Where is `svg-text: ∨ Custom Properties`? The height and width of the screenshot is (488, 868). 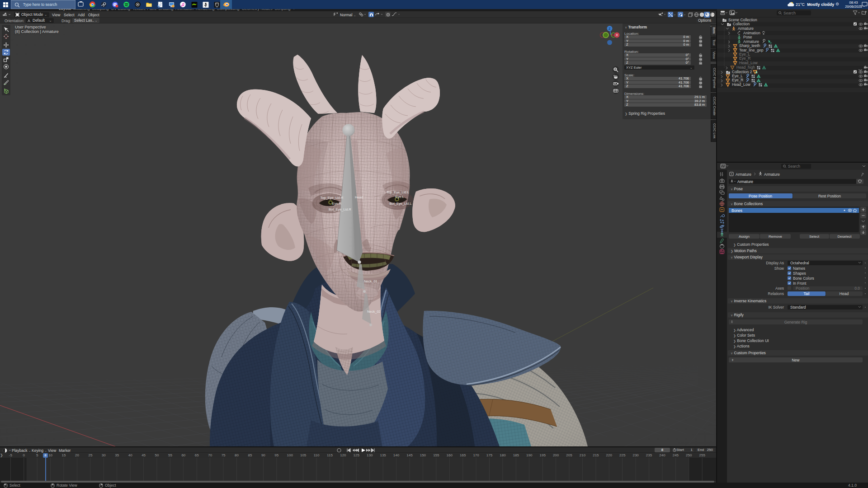 svg-text: ∨ Custom Properties is located at coordinates (748, 353).